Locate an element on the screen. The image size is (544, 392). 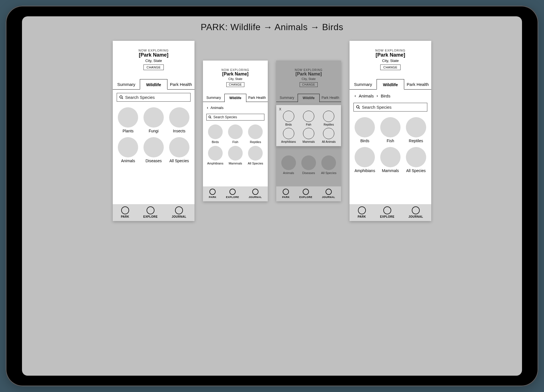
park-name: [Park Name] is located at coordinates (235, 74).